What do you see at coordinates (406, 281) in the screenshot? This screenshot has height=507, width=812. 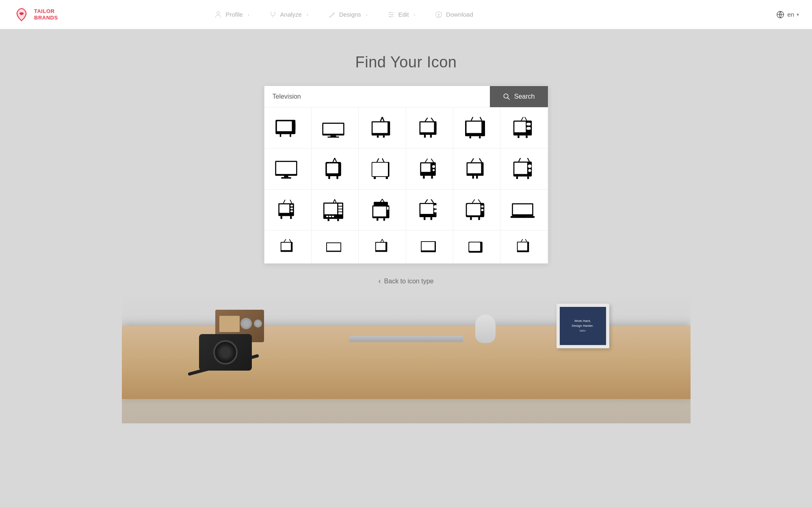 I see `back-to-icon-type-link: ‹ Back to icon type` at bounding box center [406, 281].